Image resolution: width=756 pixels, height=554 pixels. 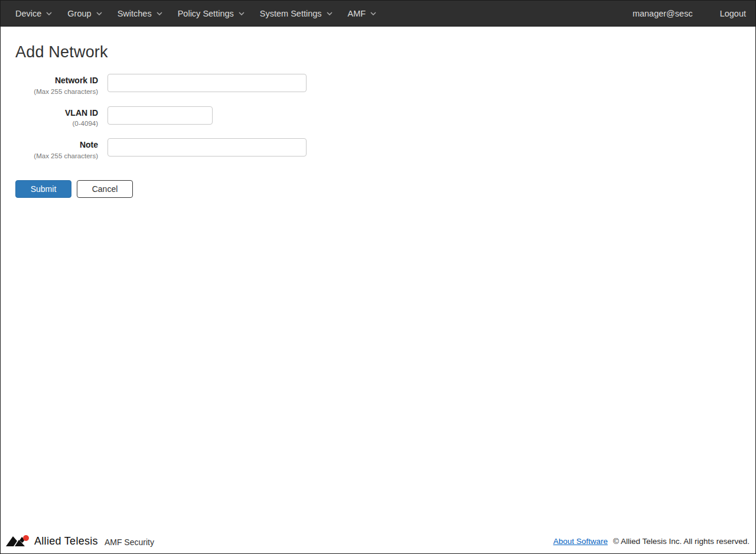 What do you see at coordinates (50, 156) in the screenshot?
I see `note-hint: (Max 255 characters)` at bounding box center [50, 156].